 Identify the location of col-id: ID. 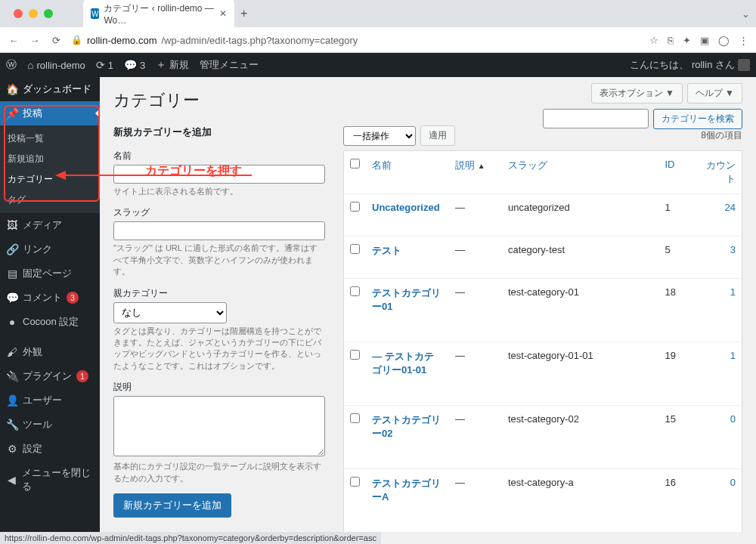
(678, 172).